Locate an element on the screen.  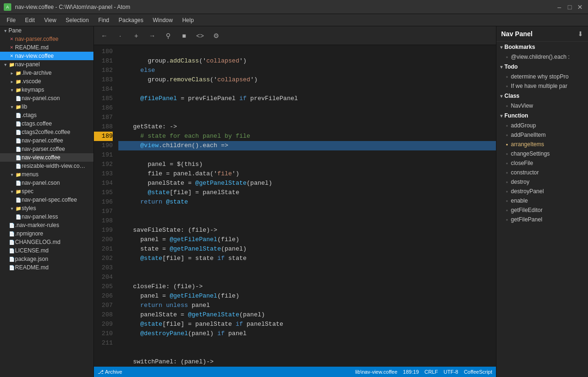
sidebar-item-keymaps: ▾ 📁 keymaps is located at coordinates (47, 90).